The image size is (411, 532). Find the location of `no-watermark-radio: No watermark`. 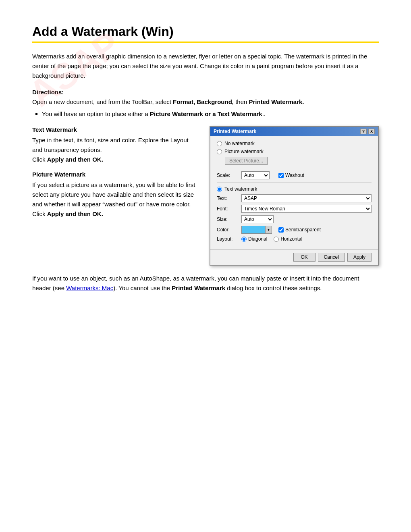

no-watermark-radio: No watermark is located at coordinates (294, 143).